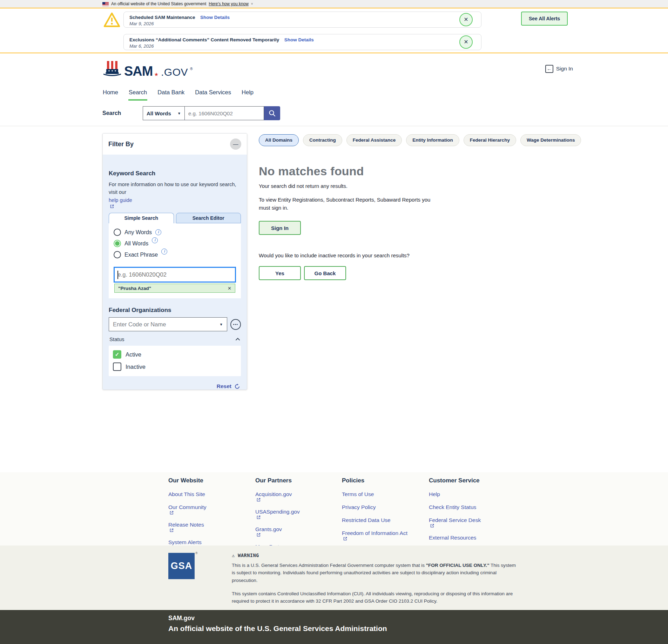 The width and height of the screenshot is (668, 644). What do you see at coordinates (325, 273) in the screenshot?
I see `go-back-button: Go Back` at bounding box center [325, 273].